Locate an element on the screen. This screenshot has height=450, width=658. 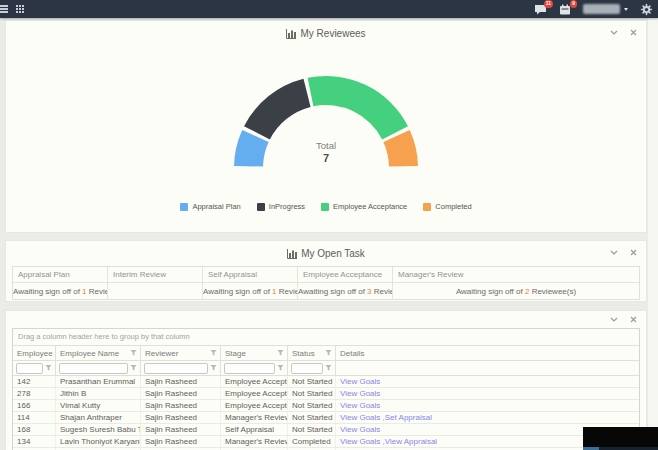
legend-item-inprogress: InProgress is located at coordinates (281, 206).